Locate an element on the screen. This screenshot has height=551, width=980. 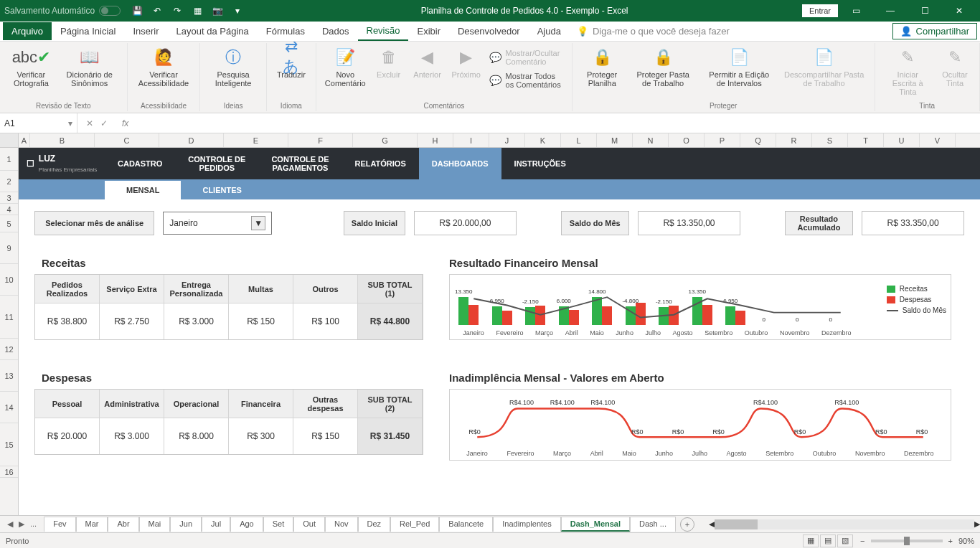
add-sheet-button: + is located at coordinates (687, 524).